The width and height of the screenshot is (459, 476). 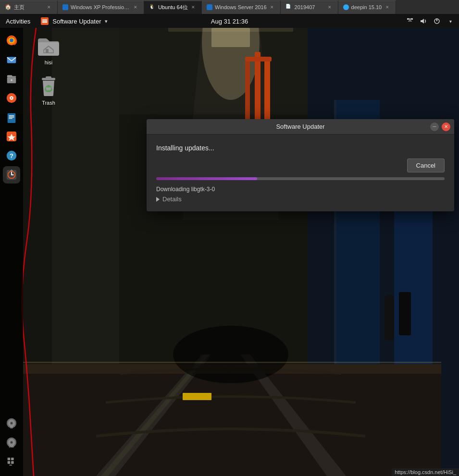 I want to click on tab-ubuntu: 🐧 Ubuntu 64位 ✕, so click(x=173, y=7).